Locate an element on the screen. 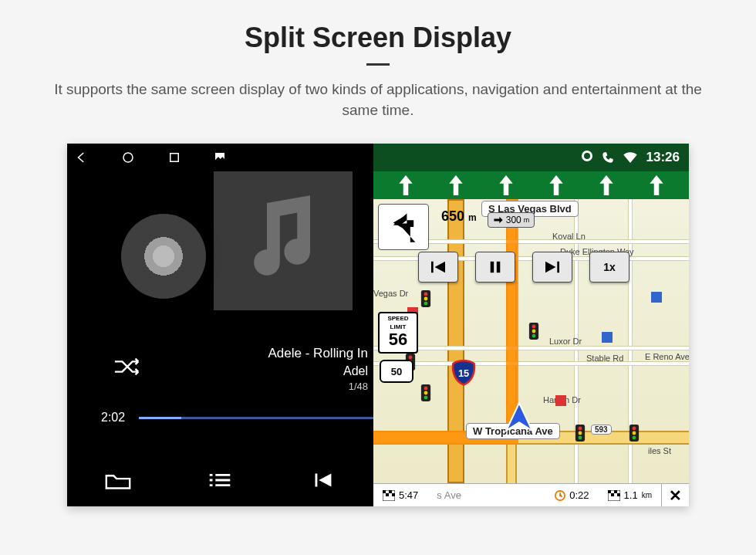  phone-icon is located at coordinates (608, 157).